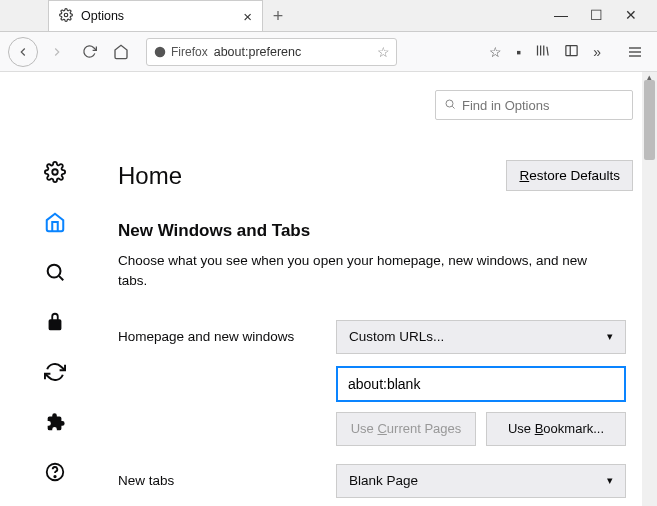 The image size is (657, 506). Describe the element at coordinates (55, 472) in the screenshot. I see `sidebar-item-support` at that location.